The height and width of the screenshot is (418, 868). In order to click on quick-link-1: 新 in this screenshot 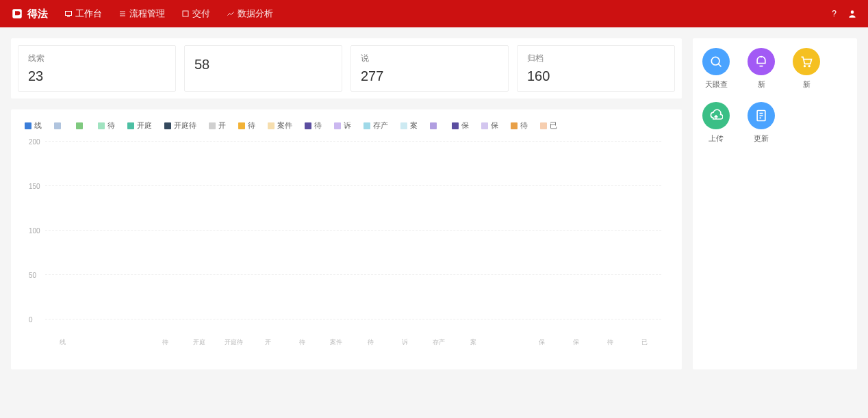, I will do `click(761, 68)`.